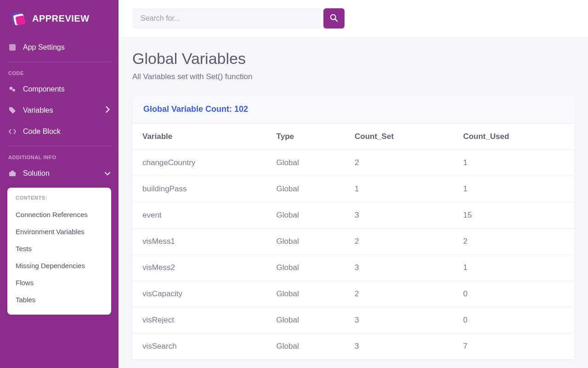  What do you see at coordinates (399, 137) in the screenshot?
I see `col-count-set: Count_Set` at bounding box center [399, 137].